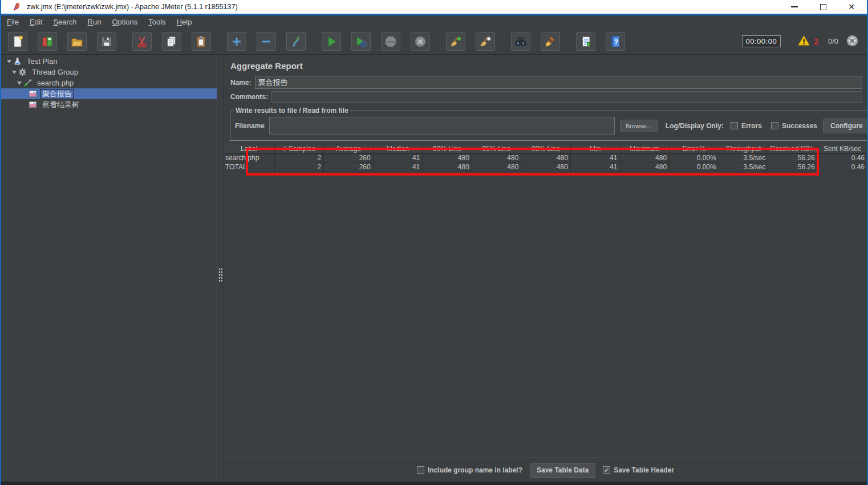  What do you see at coordinates (824, 7) in the screenshot?
I see `maximize-icon` at bounding box center [824, 7].